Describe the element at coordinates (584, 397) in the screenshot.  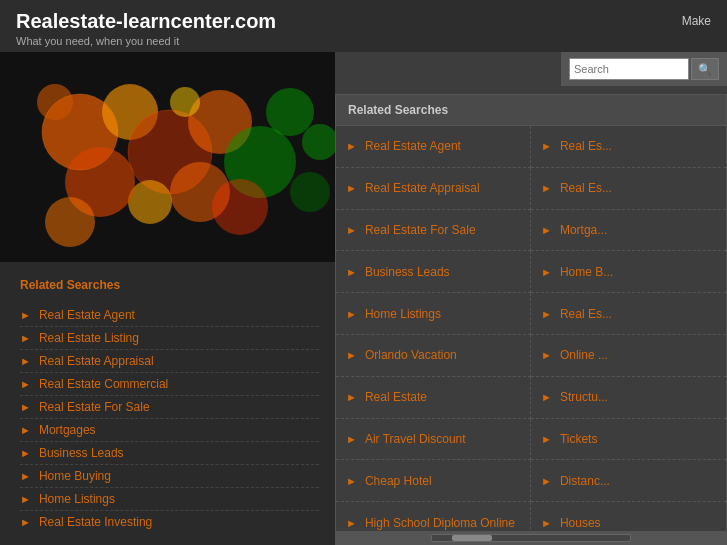
I see `right-related-link: Structu...` at that location.